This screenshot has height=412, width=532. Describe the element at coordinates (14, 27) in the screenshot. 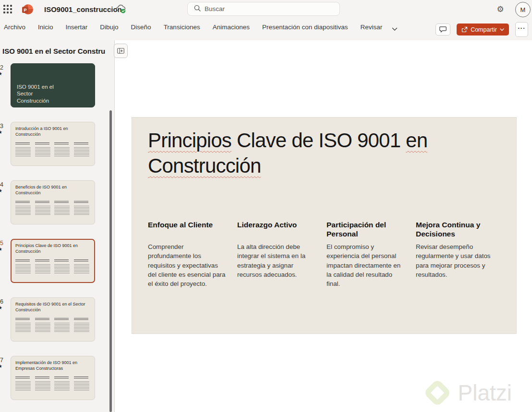

I see `menu-tab-archivo: Archivo` at that location.